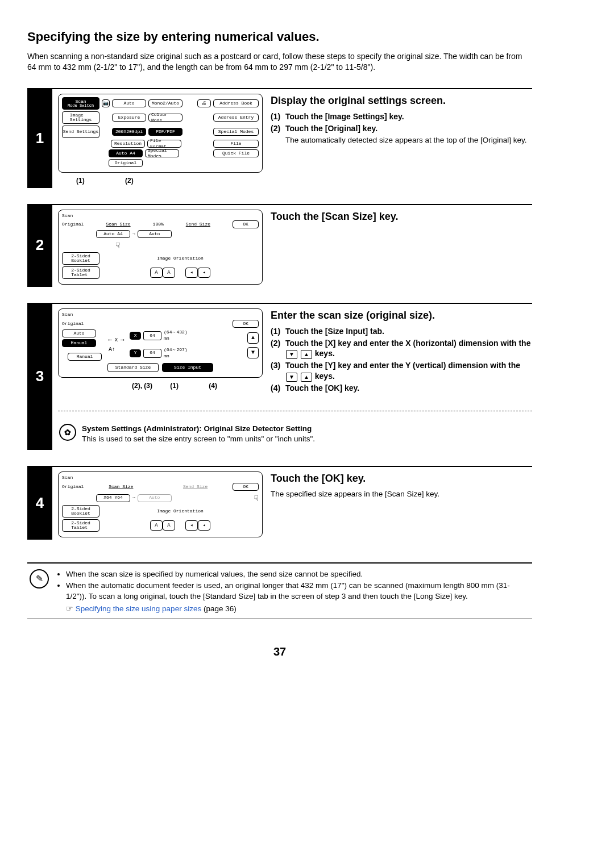 This screenshot has height=868, width=614. Describe the element at coordinates (409, 332) in the screenshot. I see `step3-sub1: Touch the [Size Input] tab.` at that location.